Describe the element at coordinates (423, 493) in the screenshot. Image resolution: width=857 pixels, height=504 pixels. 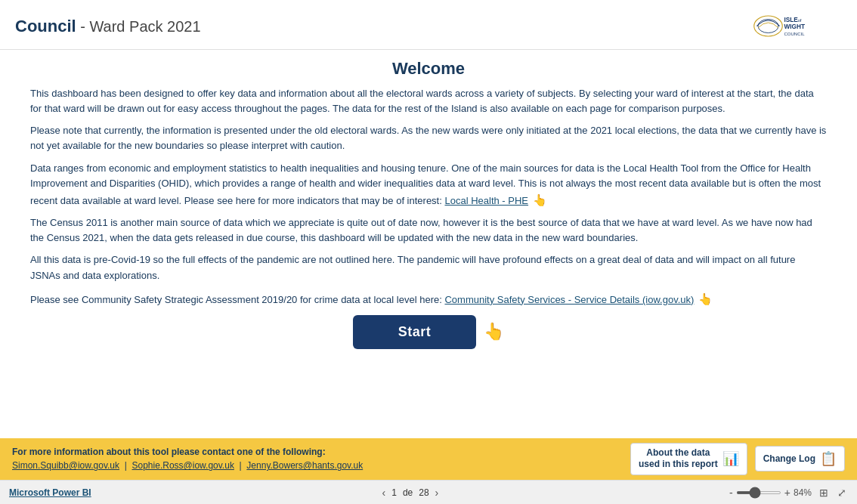
I see `page-total: 28` at that location.